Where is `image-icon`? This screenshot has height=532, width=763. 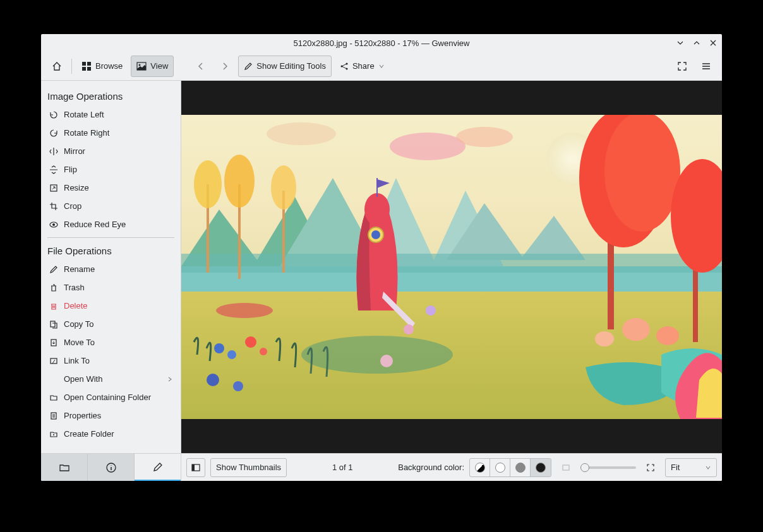
image-icon is located at coordinates (141, 66).